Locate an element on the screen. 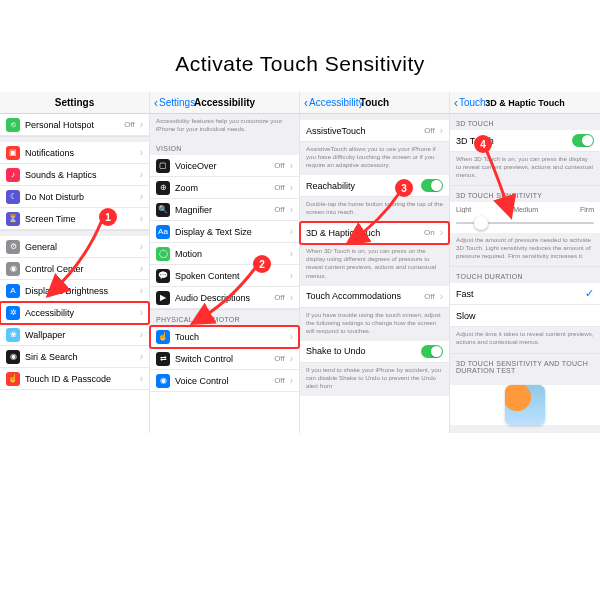 The height and width of the screenshot is (600, 600). back-settings: ‹Settings is located at coordinates (174, 103).